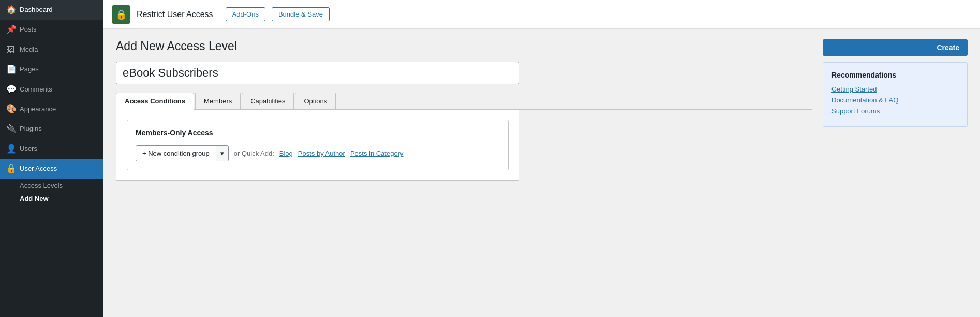 The image size is (980, 317). I want to click on sidebar-item-pages: 📄Pages, so click(52, 69).